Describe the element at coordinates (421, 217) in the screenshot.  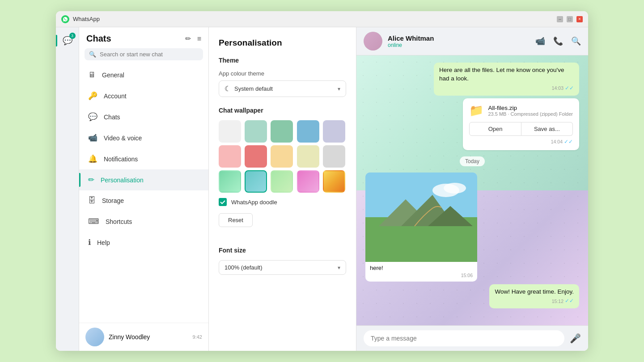
I see `photo-image` at that location.